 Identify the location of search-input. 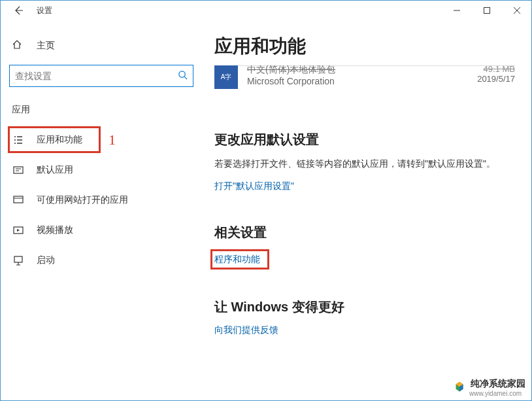
(97, 76).